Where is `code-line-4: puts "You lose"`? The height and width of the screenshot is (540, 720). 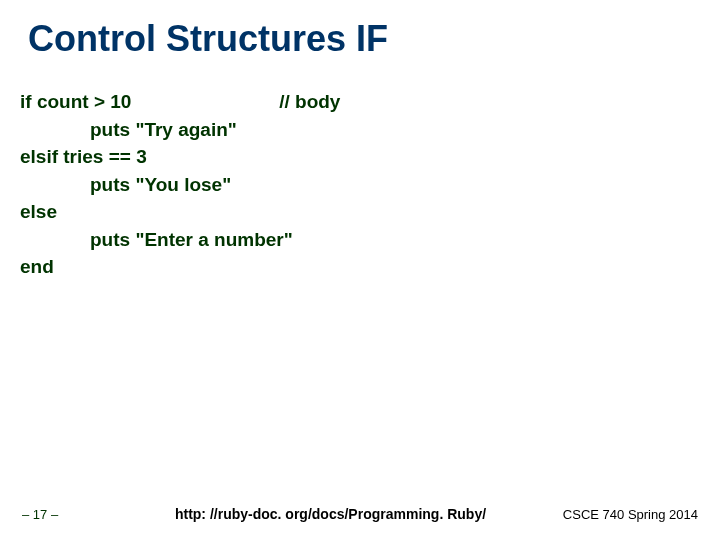
code-line-4: puts "You lose" is located at coordinates (370, 185).